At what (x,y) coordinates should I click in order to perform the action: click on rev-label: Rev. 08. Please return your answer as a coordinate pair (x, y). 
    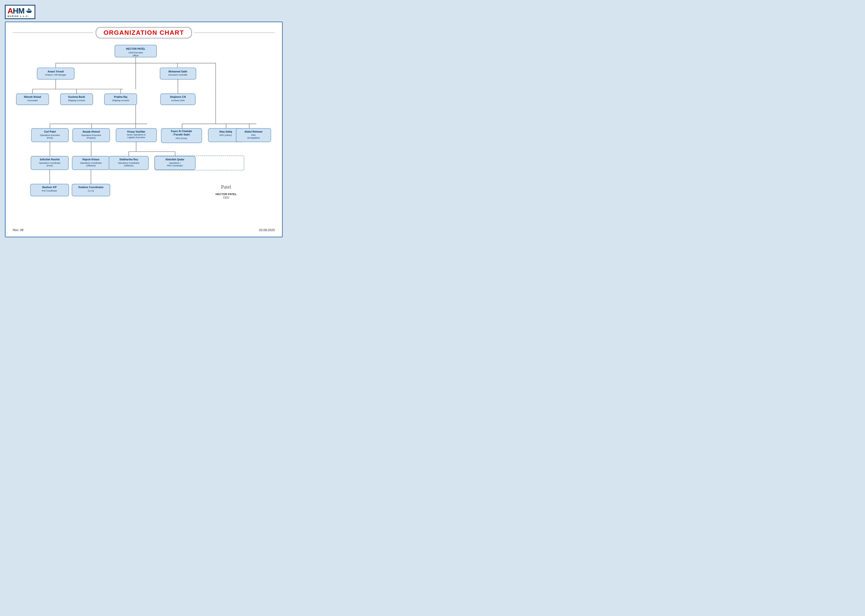
    Looking at the image, I should click on (18, 230).